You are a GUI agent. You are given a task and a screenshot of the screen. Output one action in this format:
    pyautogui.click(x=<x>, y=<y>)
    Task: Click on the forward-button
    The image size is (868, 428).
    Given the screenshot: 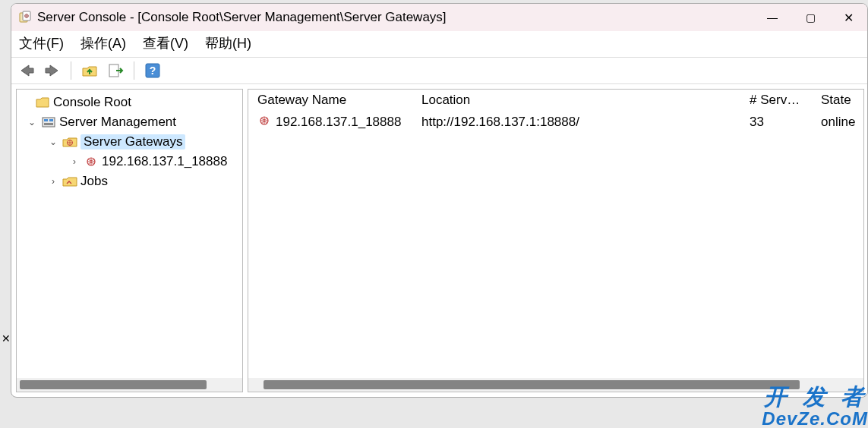 What is the action you would take?
    pyautogui.click(x=52, y=71)
    